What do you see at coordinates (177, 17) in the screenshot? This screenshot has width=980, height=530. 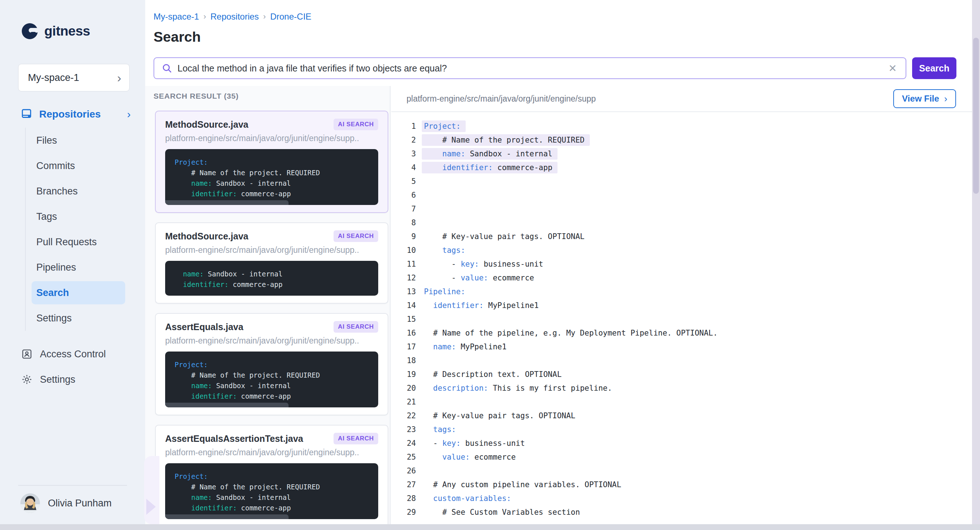 I see `breadcrumb-link-space: My-space-1` at bounding box center [177, 17].